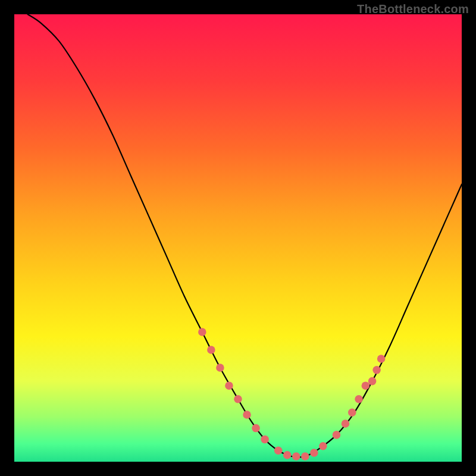 This screenshot has width=476, height=476. Describe the element at coordinates (413, 10) in the screenshot. I see `watermark-text: TheBottleneck.com` at that location.